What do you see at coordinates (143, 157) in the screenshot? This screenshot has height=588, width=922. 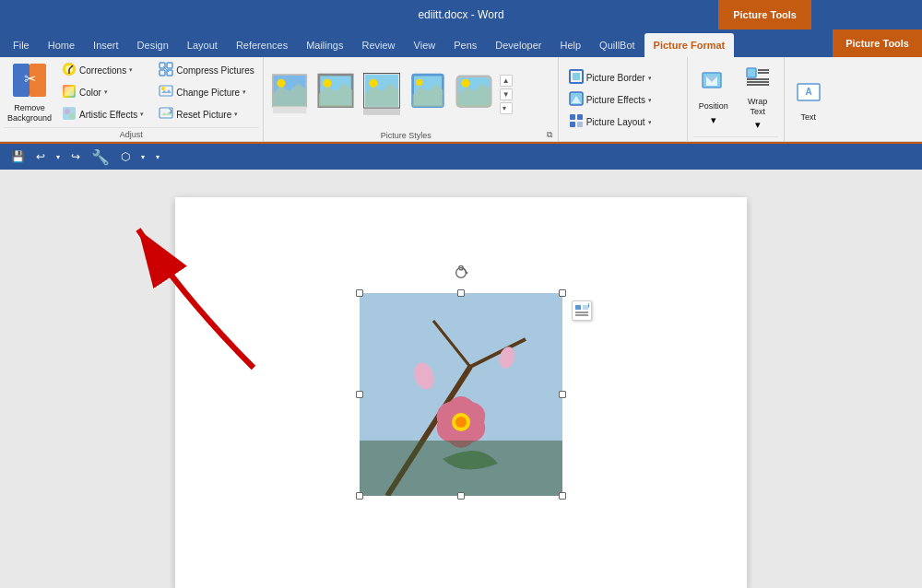 I see `shapes-dropdown: ▾` at bounding box center [143, 157].